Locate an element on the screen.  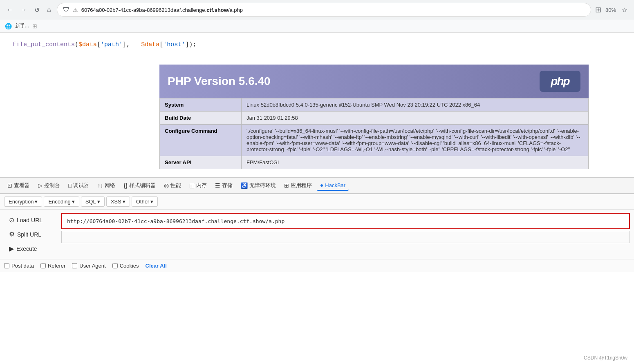
browser-nav: ← → ↺ ⌂ 🛡 ⚠ 60764a00-02b7-41cc-a9ba-8699… is located at coordinates (317, 10).